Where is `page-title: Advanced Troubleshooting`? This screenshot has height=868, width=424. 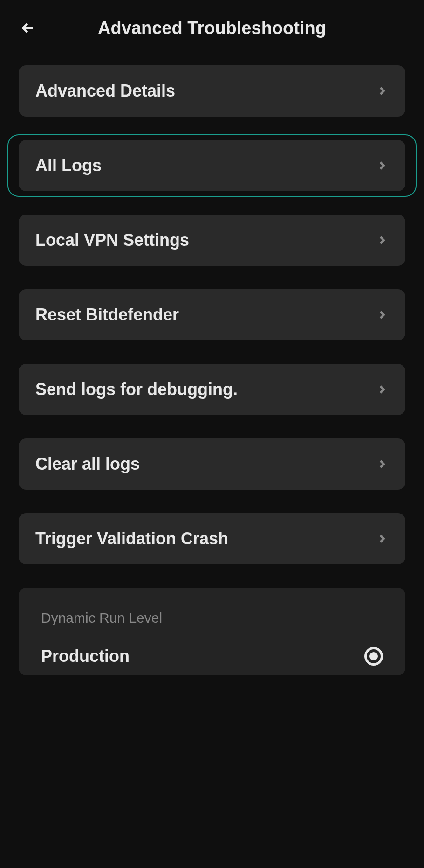
page-title: Advanced Troubleshooting is located at coordinates (212, 28).